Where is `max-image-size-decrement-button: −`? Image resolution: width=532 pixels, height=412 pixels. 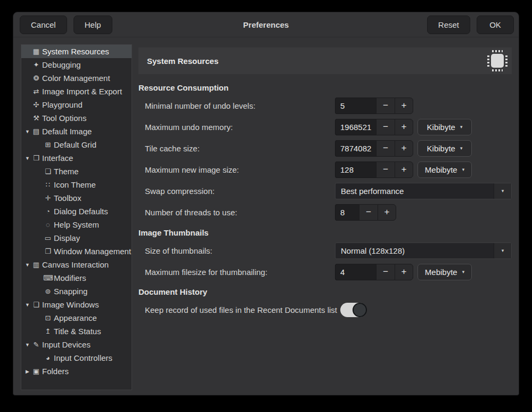
max-image-size-decrement-button: − is located at coordinates (386, 169).